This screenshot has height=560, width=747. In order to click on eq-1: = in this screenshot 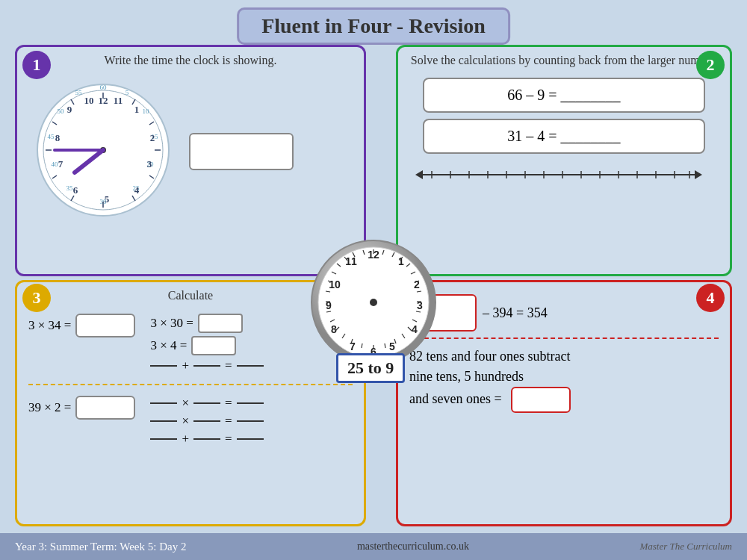, I will do `click(229, 366)`.